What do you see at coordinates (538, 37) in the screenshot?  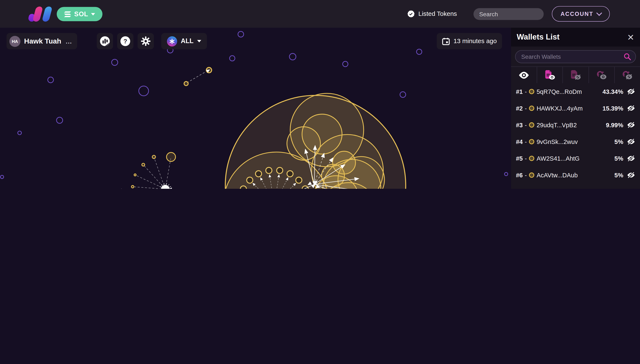 I see `panel-title: Wallets List` at bounding box center [538, 37].